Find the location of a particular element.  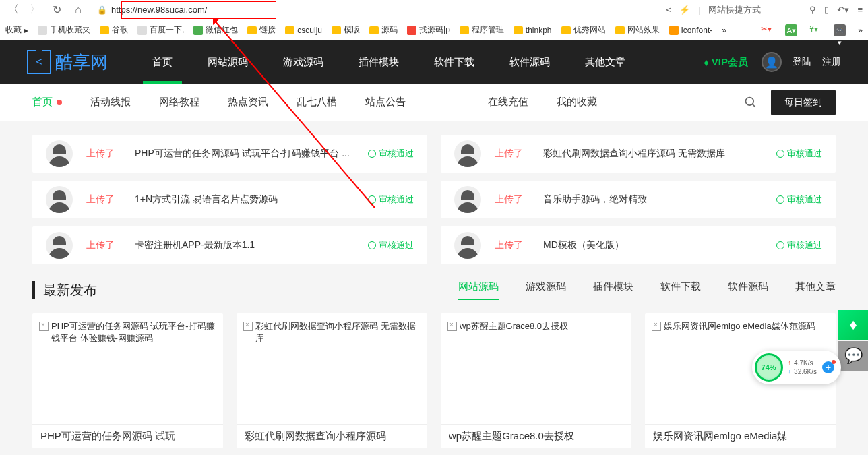

login-link: 登陆 is located at coordinates (802, 62).